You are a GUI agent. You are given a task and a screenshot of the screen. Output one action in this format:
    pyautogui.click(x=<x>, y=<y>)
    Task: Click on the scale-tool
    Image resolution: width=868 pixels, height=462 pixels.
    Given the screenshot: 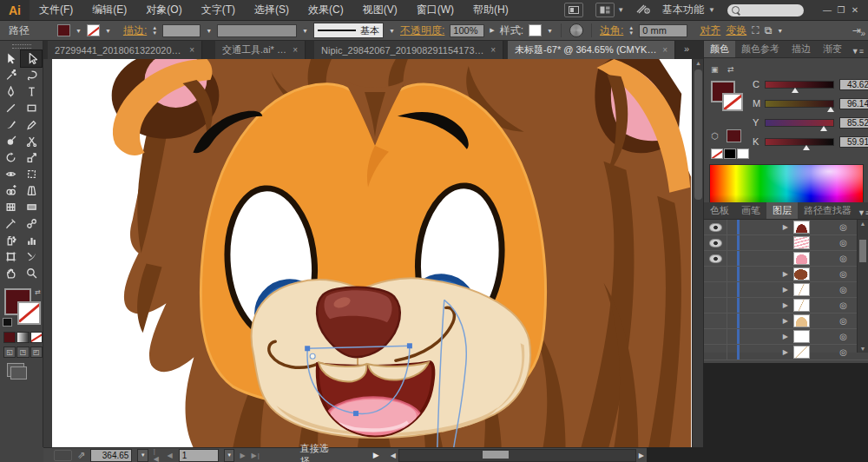 What is the action you would take?
    pyautogui.click(x=31, y=158)
    